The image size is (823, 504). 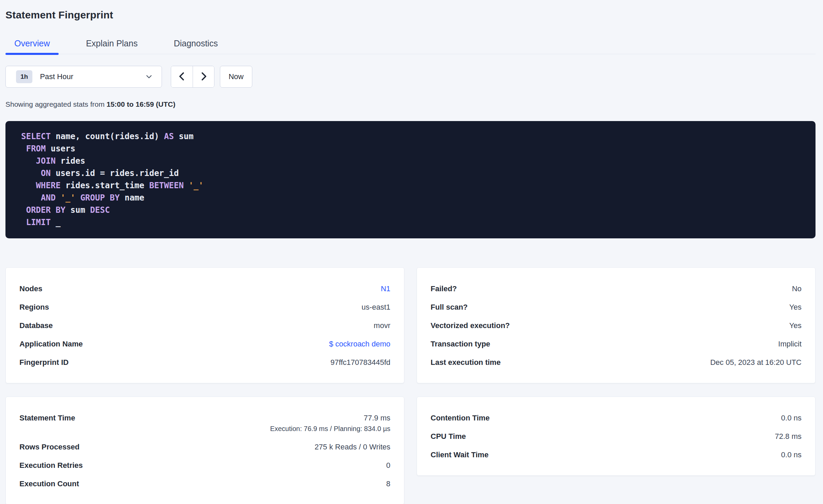 I want to click on card-row: Regionsus-east1, so click(x=205, y=307).